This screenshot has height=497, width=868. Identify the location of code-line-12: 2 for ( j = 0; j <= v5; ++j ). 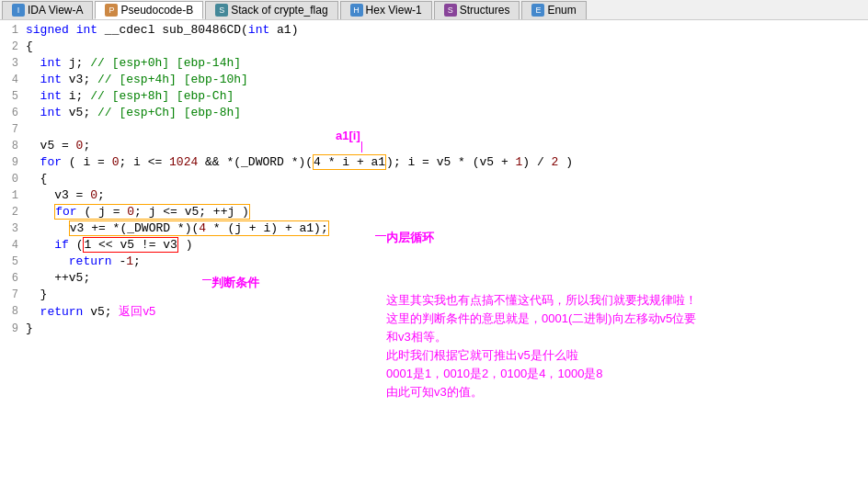
(434, 212).